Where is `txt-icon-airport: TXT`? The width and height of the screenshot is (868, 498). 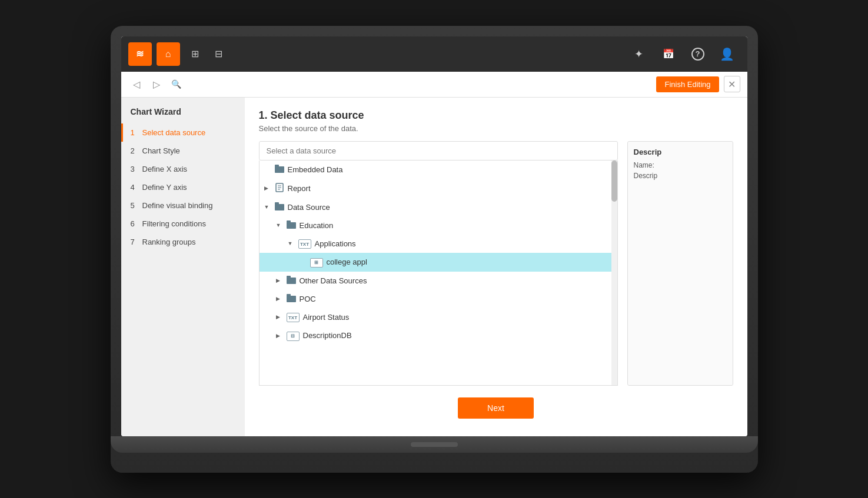
txt-icon-airport: TXT is located at coordinates (293, 317).